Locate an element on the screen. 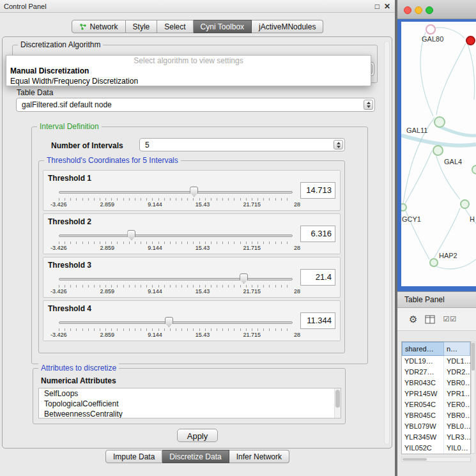 The height and width of the screenshot is (476, 476). float-window-icon: □ is located at coordinates (377, 6).